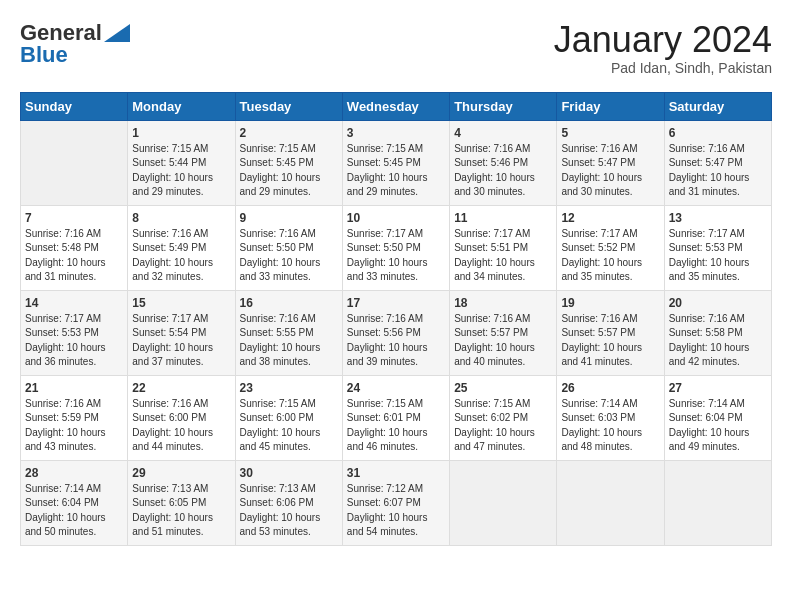 Image resolution: width=792 pixels, height=612 pixels. What do you see at coordinates (74, 473) in the screenshot?
I see `day-number: 28` at bounding box center [74, 473].